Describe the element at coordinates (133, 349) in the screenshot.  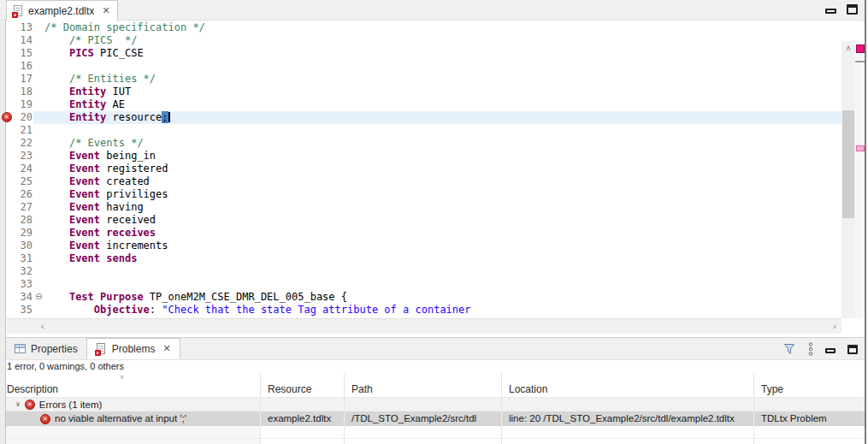
I see `tab-problems: x Problems ✕` at that location.